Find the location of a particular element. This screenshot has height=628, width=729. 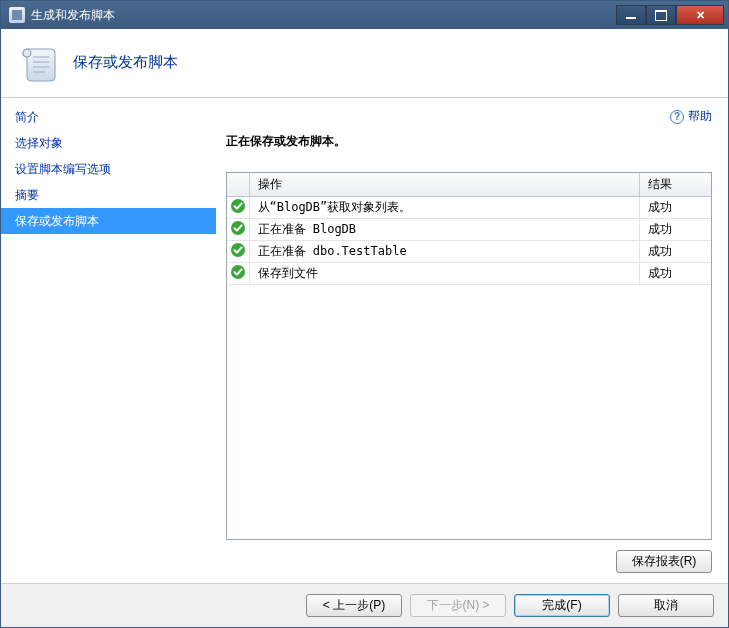

sidebar-item-intro: 简介 is located at coordinates (108, 117).